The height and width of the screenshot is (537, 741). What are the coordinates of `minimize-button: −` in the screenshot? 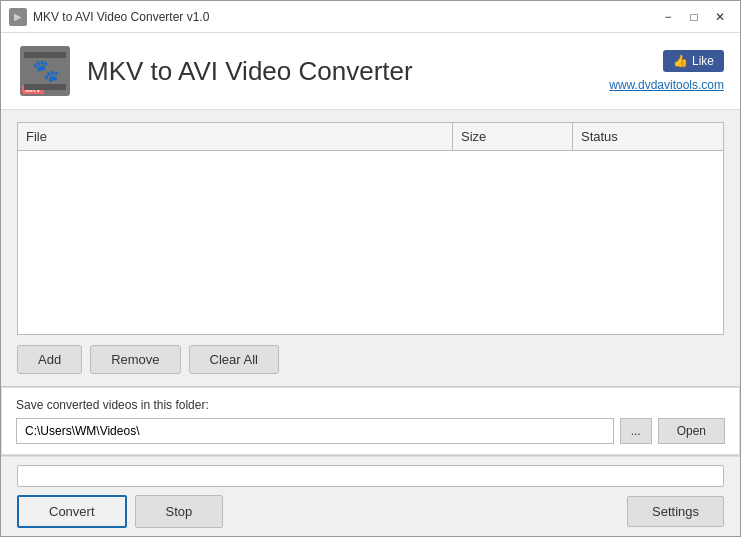 It's located at (668, 17).